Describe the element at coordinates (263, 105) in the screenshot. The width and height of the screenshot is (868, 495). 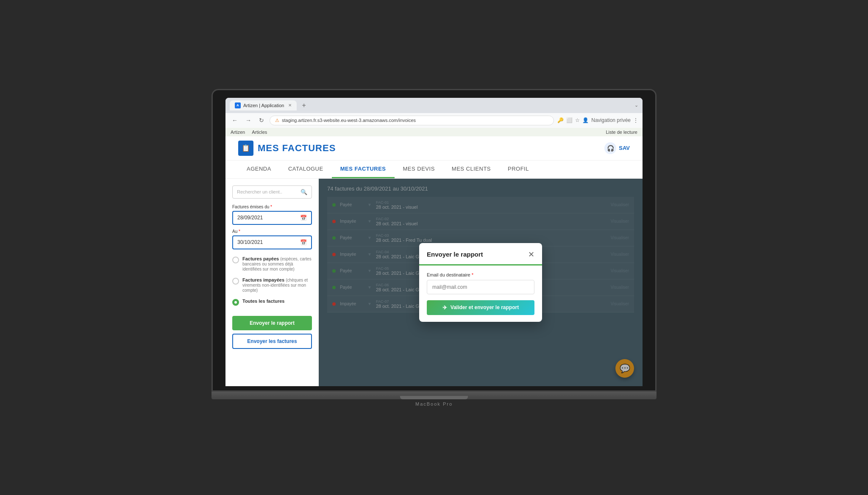
I see `active-tab: A Artizen | Application ✕` at that location.